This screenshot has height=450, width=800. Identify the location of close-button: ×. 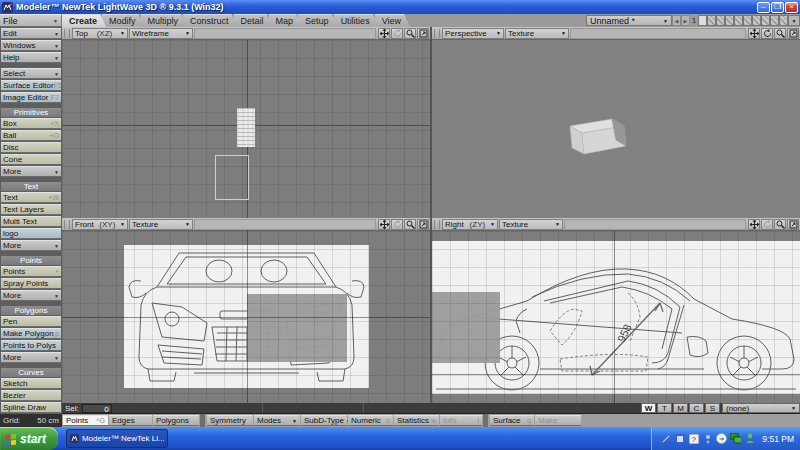
(792, 8).